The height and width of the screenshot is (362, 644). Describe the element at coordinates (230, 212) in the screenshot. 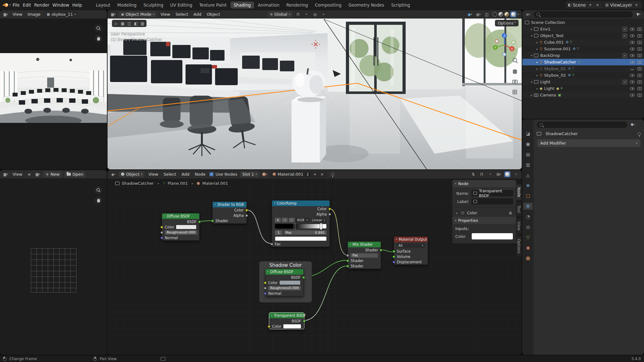

I see `node-shader-to-rgb: ▾Shader to RGB Color Alpha Shader` at that location.